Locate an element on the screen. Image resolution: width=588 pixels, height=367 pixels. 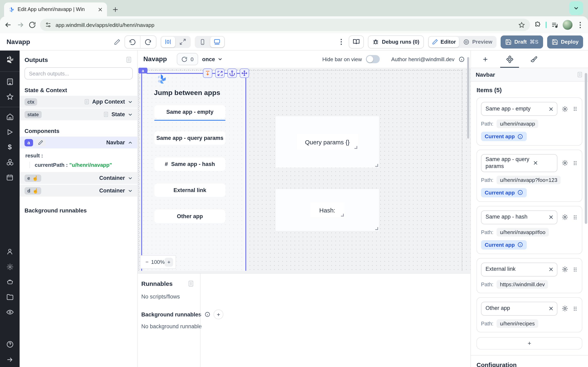
zoom-in-button: + is located at coordinates (169, 262).